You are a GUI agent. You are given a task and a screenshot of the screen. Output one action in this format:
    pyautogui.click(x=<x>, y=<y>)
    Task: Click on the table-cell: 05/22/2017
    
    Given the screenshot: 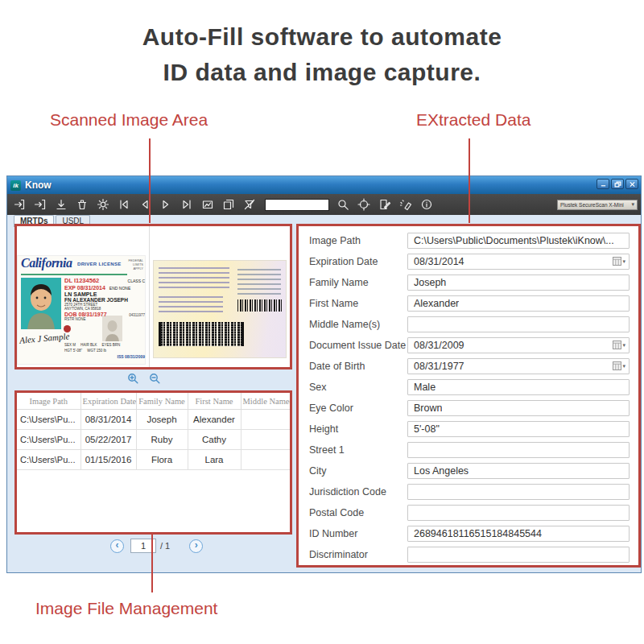 What is the action you would take?
    pyautogui.click(x=108, y=440)
    